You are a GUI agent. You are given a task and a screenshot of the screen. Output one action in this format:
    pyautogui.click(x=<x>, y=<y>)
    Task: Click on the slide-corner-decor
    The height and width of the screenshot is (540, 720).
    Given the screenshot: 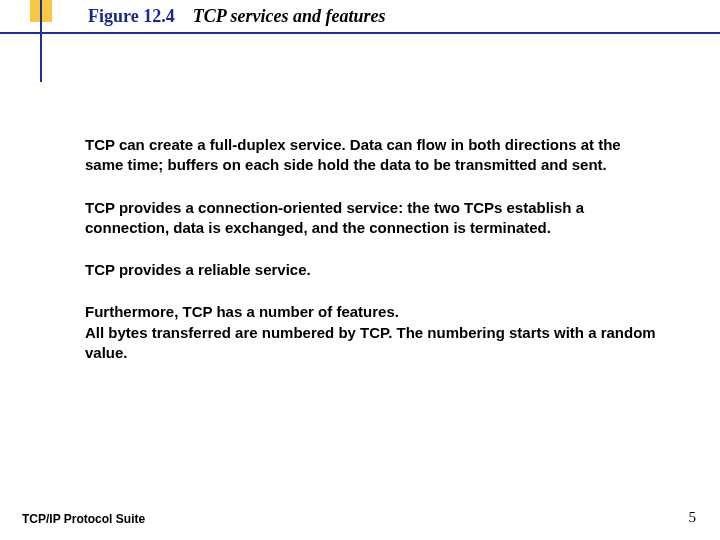 What is the action you would take?
    pyautogui.click(x=32, y=45)
    